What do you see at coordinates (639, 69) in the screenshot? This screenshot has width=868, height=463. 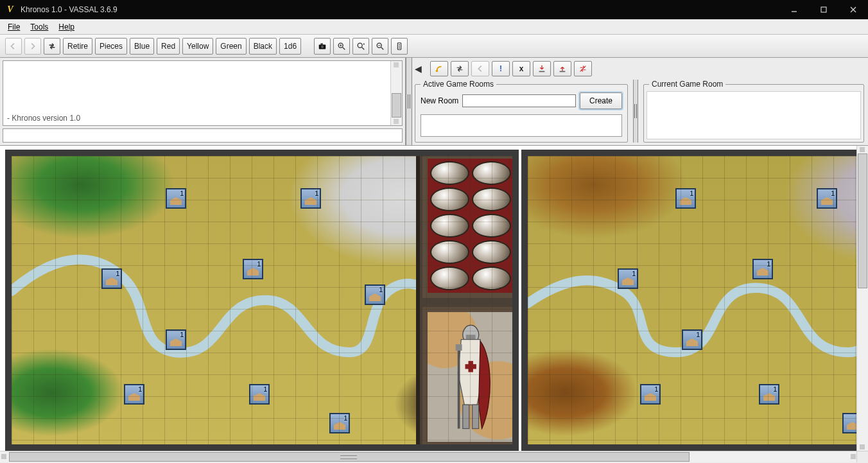 I see `room-toolbar: ◀ ! x` at bounding box center [639, 69].